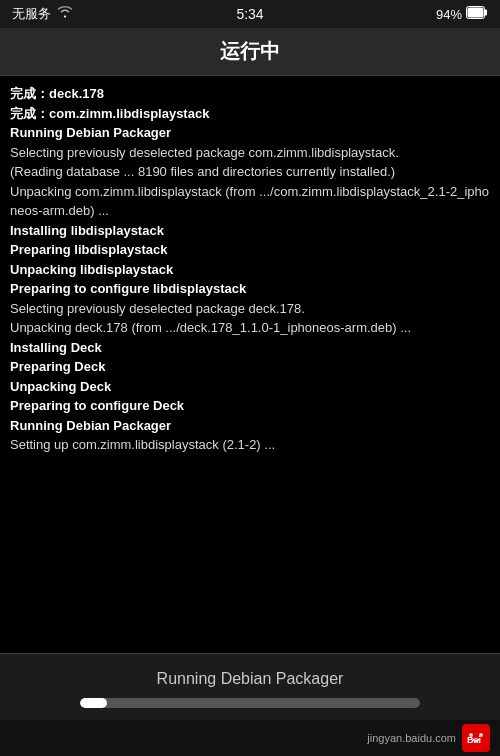 This screenshot has width=500, height=756. What do you see at coordinates (250, 367) in the screenshot?
I see `log-line: Preparing Deck` at bounding box center [250, 367].